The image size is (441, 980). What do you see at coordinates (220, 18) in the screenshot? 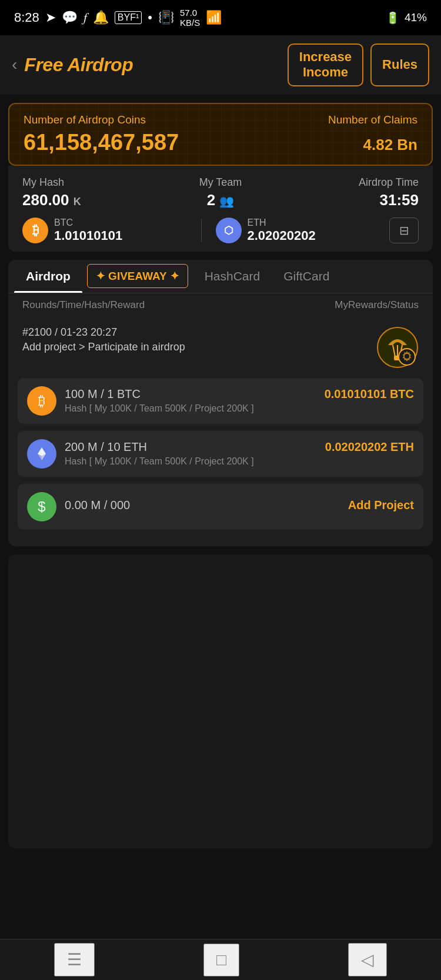
I see `status-bar: 8:28 ➤ 💬 𝑓 🔔 BYF¹ • 📳 57.0KB/S 📶 🔋 41%` at bounding box center [220, 18].